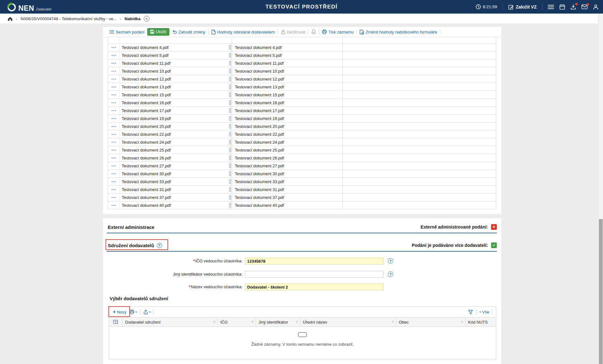  Describe the element at coordinates (146, 126) in the screenshot. I see `document-name: Testovací dokument 20.pdf` at that location.